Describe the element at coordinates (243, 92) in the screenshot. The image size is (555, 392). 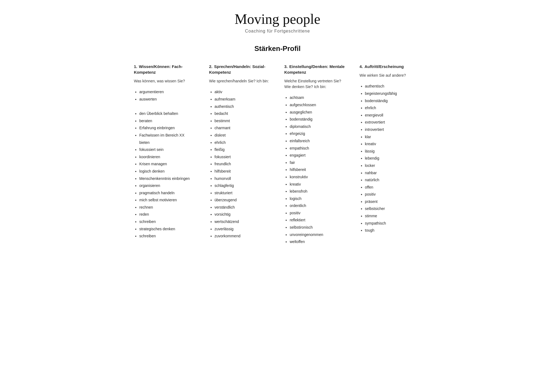
I see `list-item: aktiv` at that location.